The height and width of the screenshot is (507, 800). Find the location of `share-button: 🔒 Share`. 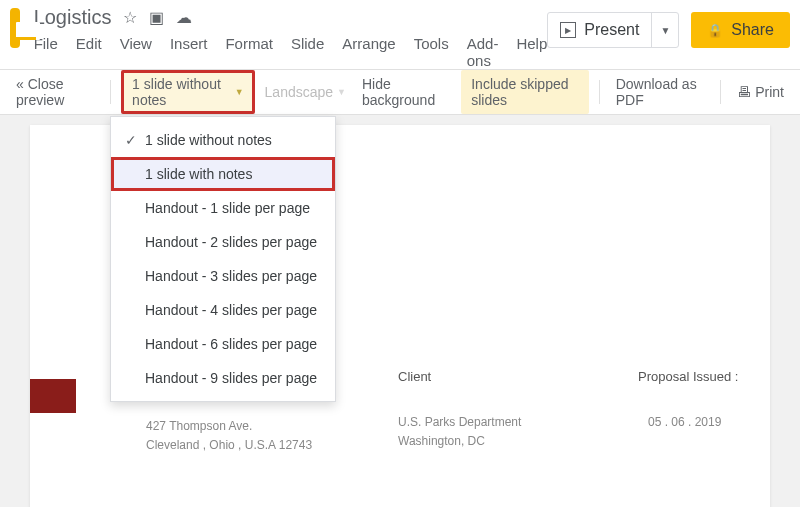

share-button: 🔒 Share is located at coordinates (740, 30).